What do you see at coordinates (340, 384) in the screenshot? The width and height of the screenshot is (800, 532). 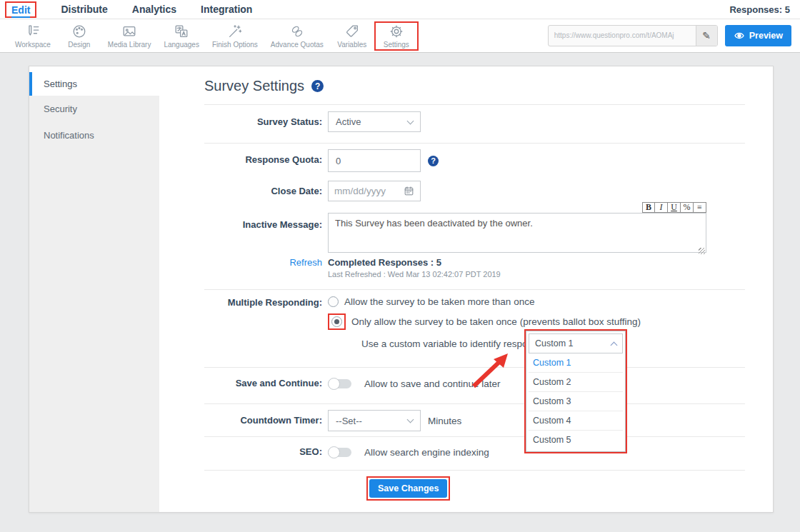 I see `save-continue-toggle` at bounding box center [340, 384].